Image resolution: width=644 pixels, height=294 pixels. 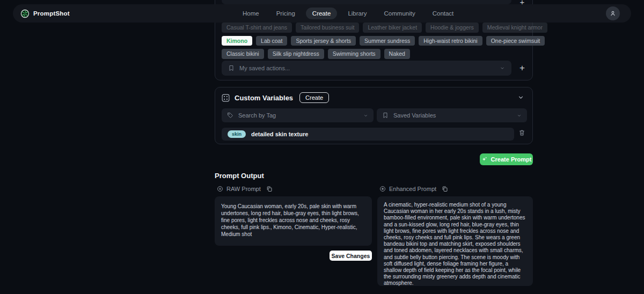 I want to click on clothing-tag: Classic bikini, so click(x=243, y=54).